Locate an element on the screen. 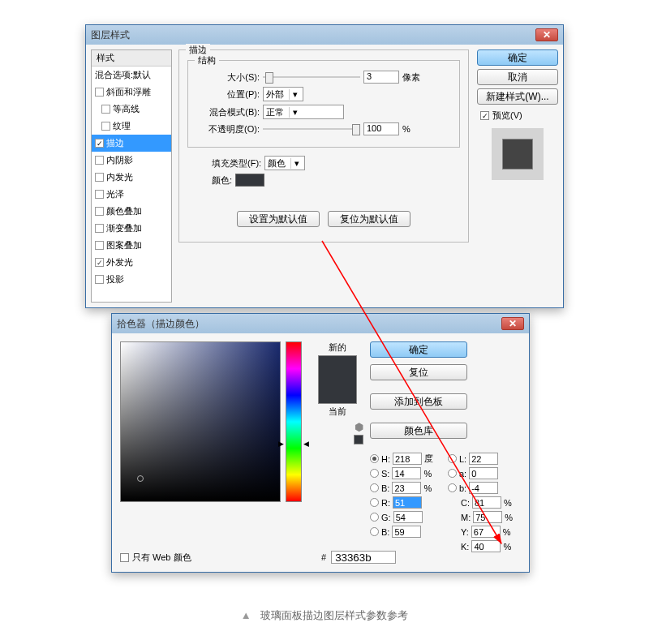 This screenshot has width=649, height=644. color-field is located at coordinates (200, 422).